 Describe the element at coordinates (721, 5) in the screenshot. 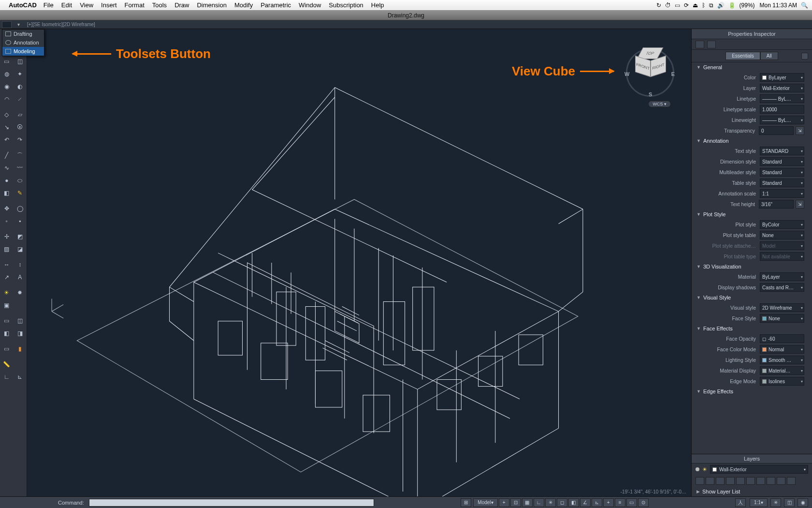

I see `volume-icon: 🔊` at that location.